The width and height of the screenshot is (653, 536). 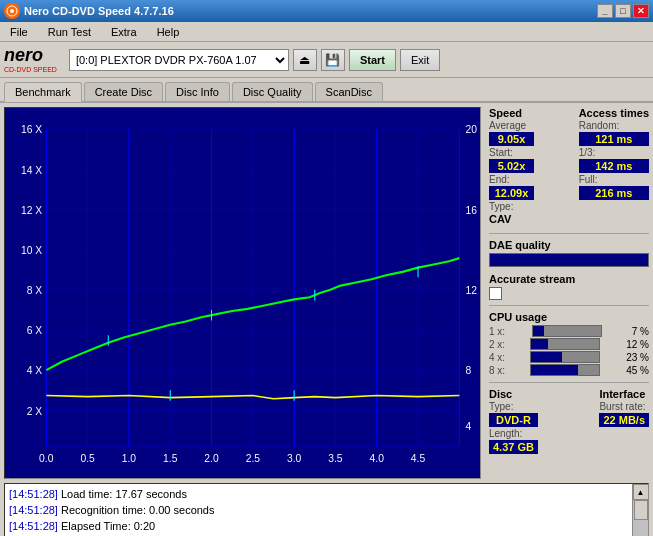 I want to click on scroll-thumb, so click(x=641, y=510).